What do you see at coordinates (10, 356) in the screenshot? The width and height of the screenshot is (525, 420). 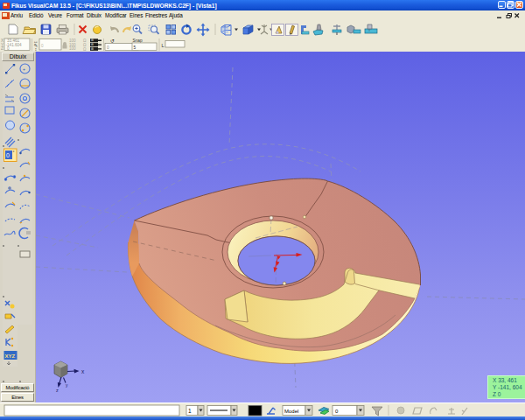 I see `svg-text: XYZ` at bounding box center [10, 356].